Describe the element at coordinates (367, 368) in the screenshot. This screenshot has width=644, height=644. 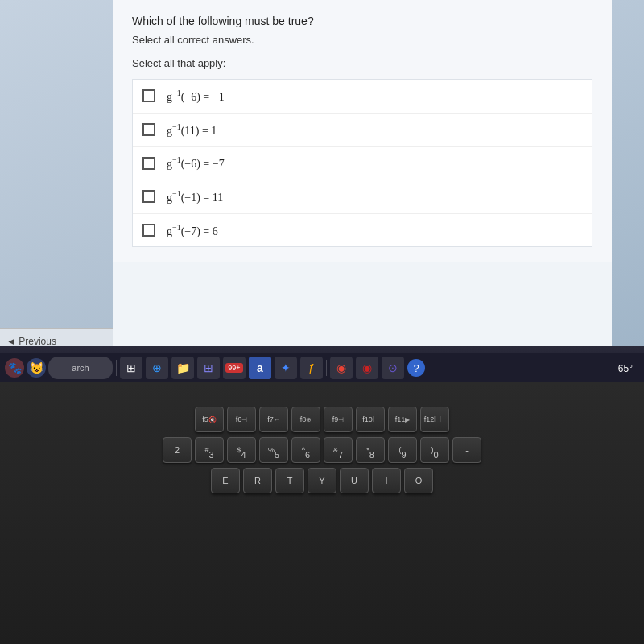
I see `taskbar-red-icon: ◉` at that location.